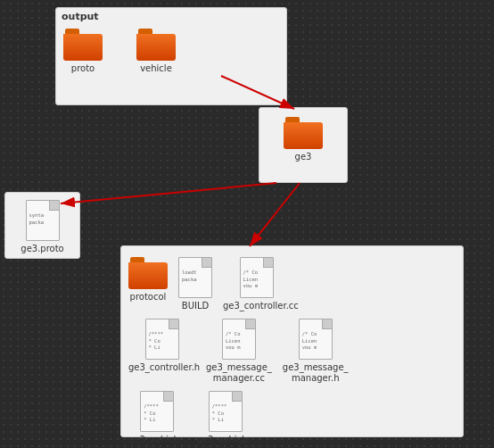 This screenshot has width=494, height=448. What do you see at coordinates (83, 69) in the screenshot?
I see `proto-folder-label: proto` at bounding box center [83, 69].